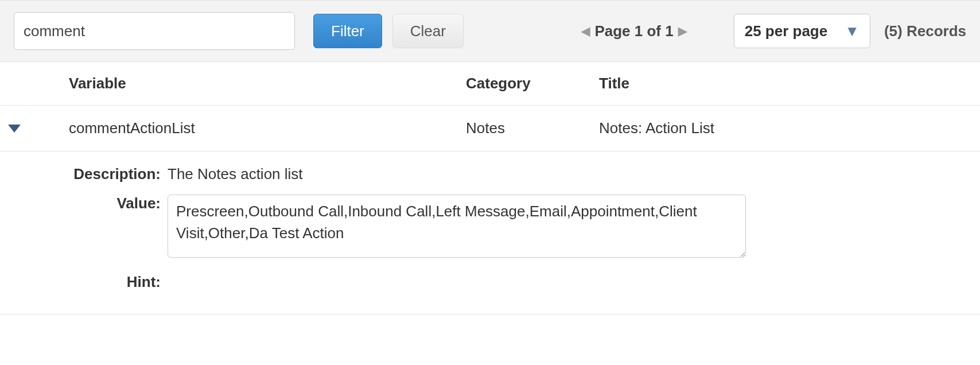 The image size is (980, 365). What do you see at coordinates (557, 172) in the screenshot?
I see `description-value: The Notes action list` at bounding box center [557, 172].